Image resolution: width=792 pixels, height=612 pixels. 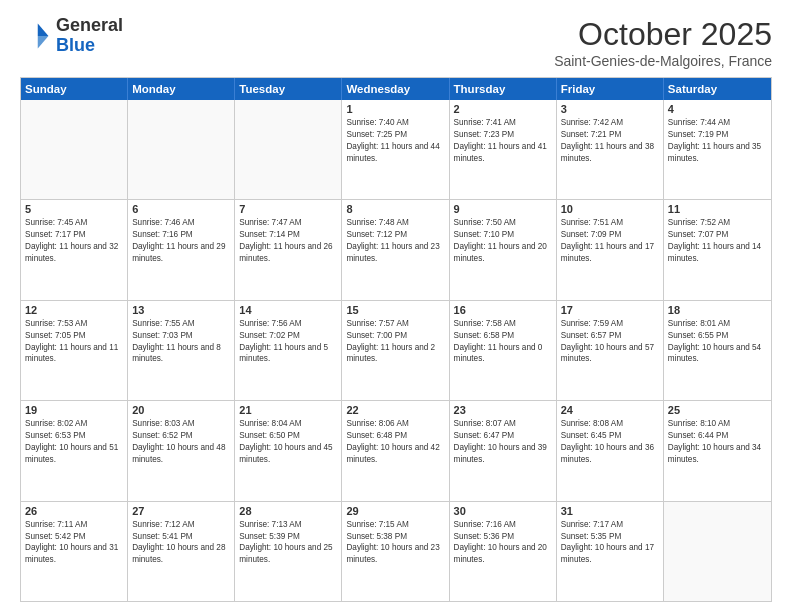 What do you see at coordinates (504, 89) in the screenshot?
I see `day-header-thursday: Thursday` at bounding box center [504, 89].